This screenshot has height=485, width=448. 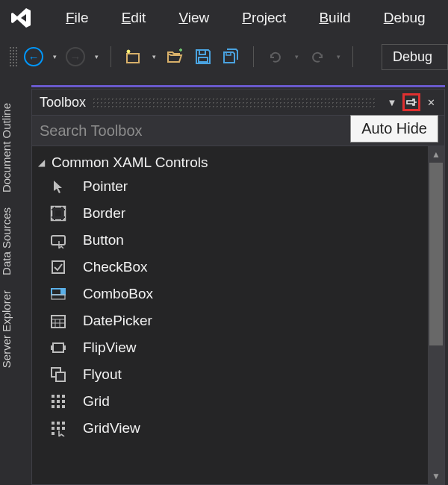 I want to click on flipview-icon, so click(x=58, y=348).